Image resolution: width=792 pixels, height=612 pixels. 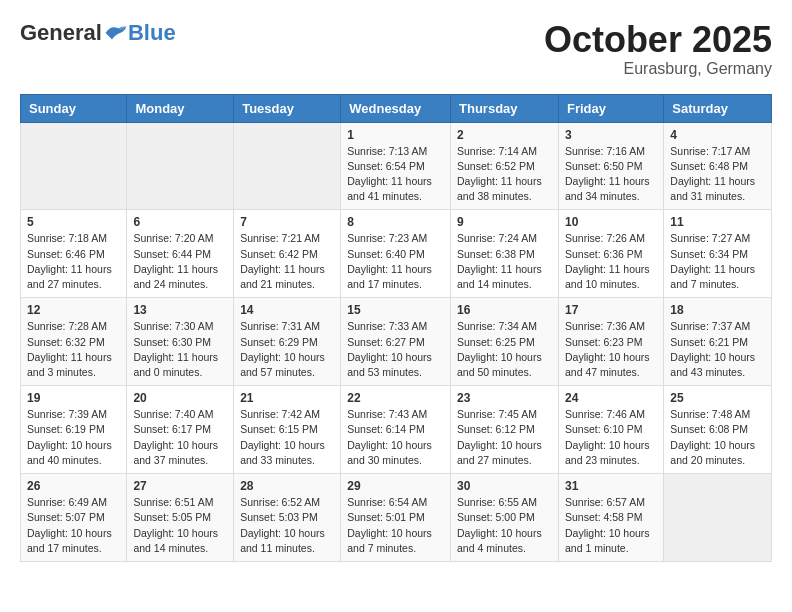 What do you see at coordinates (611, 174) in the screenshot?
I see `day-info: Sunrise: 7:16 AM Sunset: 6:50 PM Dayligh…` at bounding box center [611, 174].